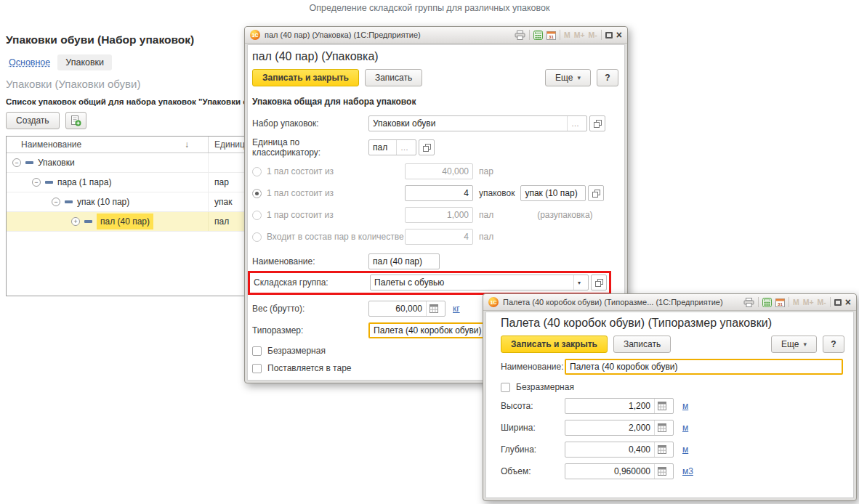  What do you see at coordinates (76, 221) in the screenshot?
I see `expand-icon: +` at bounding box center [76, 221].